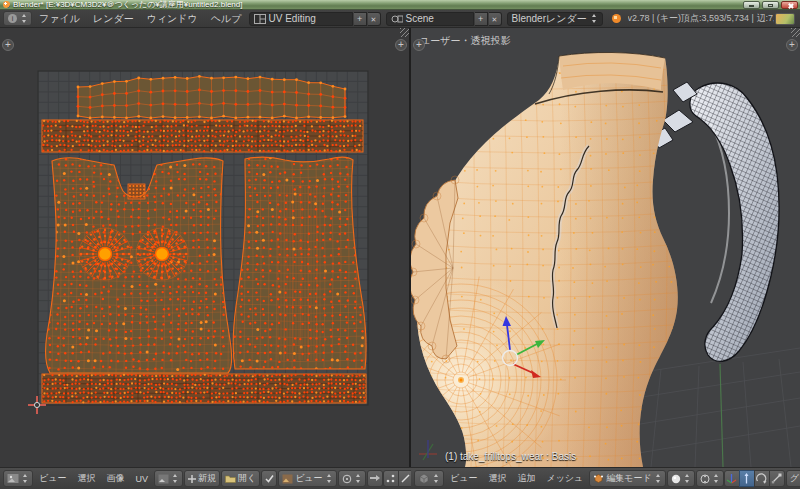  I want to click on sync-arrows-icon, so click(375, 478).